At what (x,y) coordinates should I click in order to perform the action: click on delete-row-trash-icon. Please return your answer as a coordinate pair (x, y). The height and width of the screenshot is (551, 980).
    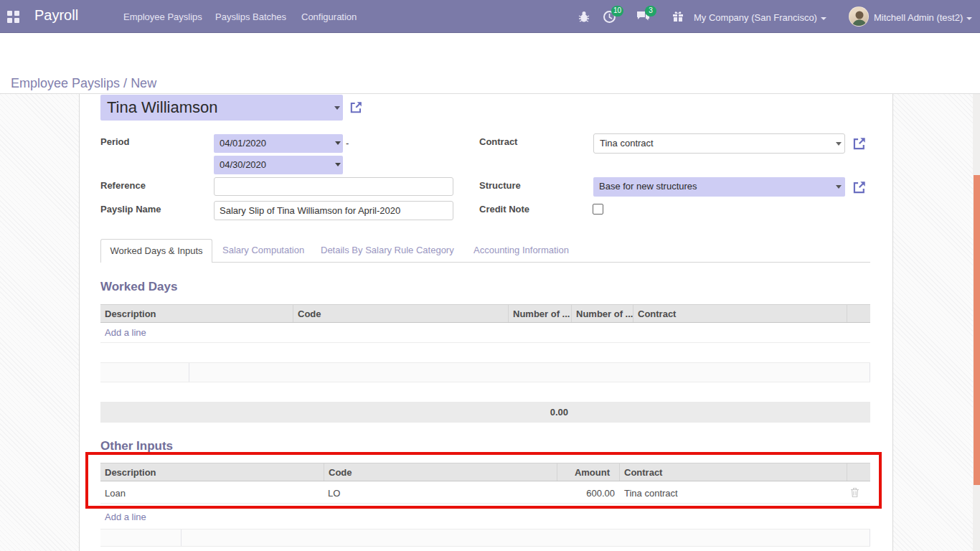
    Looking at the image, I should click on (855, 492).